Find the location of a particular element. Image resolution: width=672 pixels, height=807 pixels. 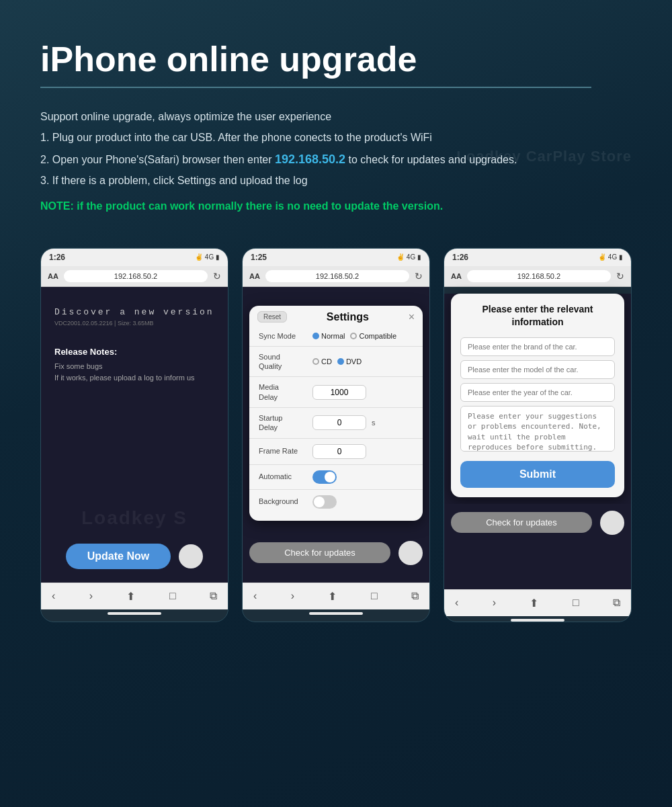

radio-normal-dot is located at coordinates (316, 336).